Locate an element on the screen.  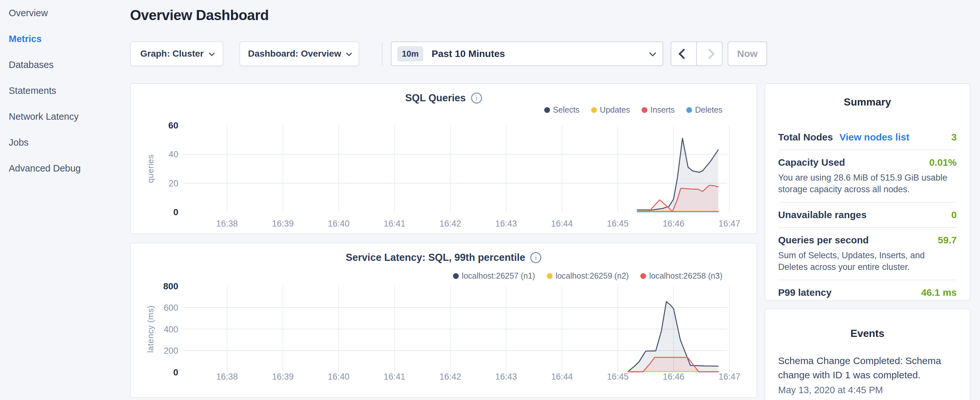
event-text: Schema Change Completed: Schema change w… is located at coordinates (867, 368).